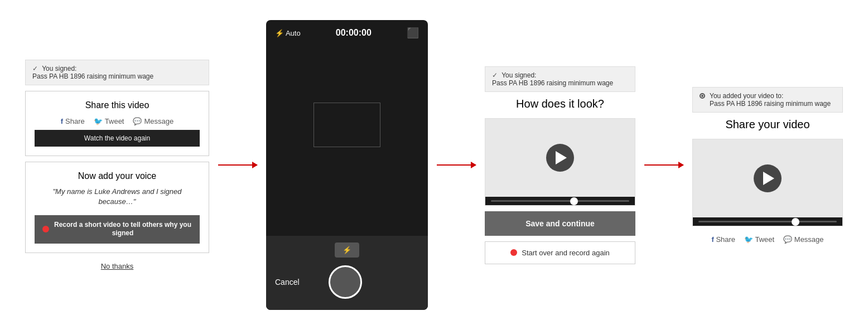 The width and height of the screenshot is (868, 330). I want to click on twitter-icon-step4: 🐦, so click(749, 240).